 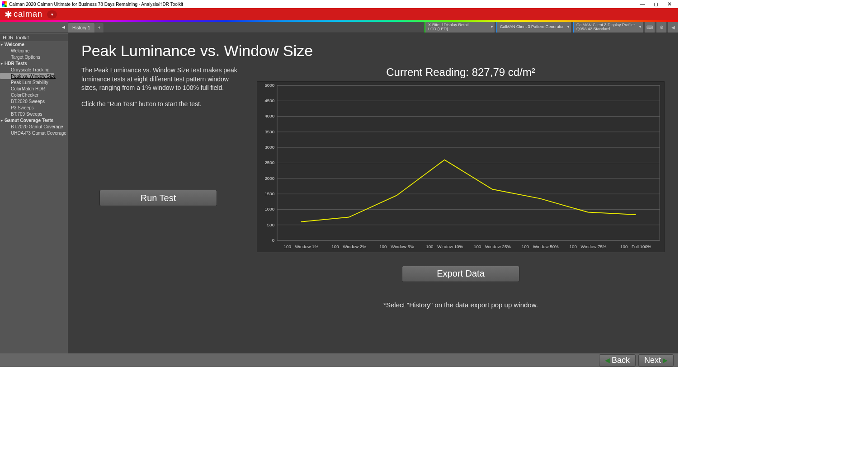 What do you see at coordinates (269, 178) in the screenshot?
I see `svg-text: 2000` at bounding box center [269, 178].